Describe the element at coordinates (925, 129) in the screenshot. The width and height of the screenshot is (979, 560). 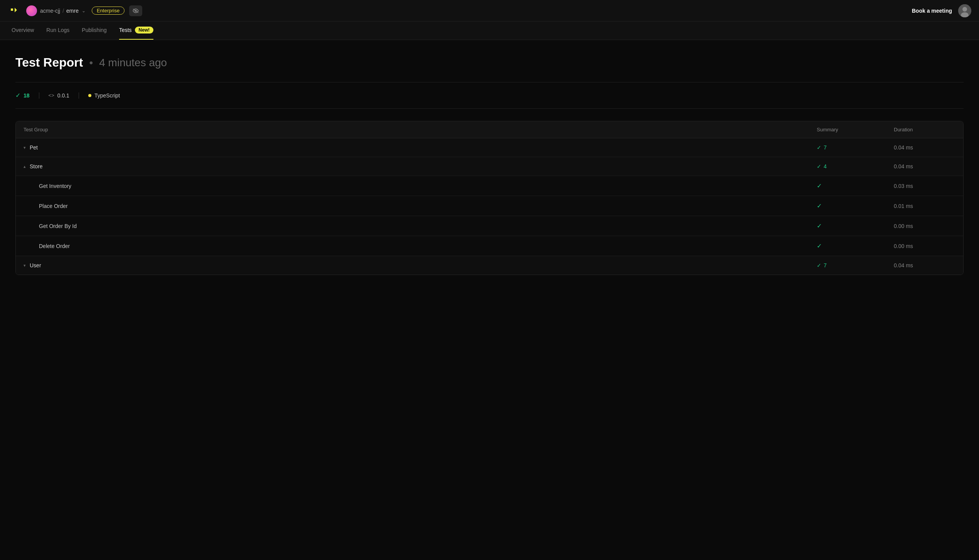
I see `col-duration: Duration` at that location.